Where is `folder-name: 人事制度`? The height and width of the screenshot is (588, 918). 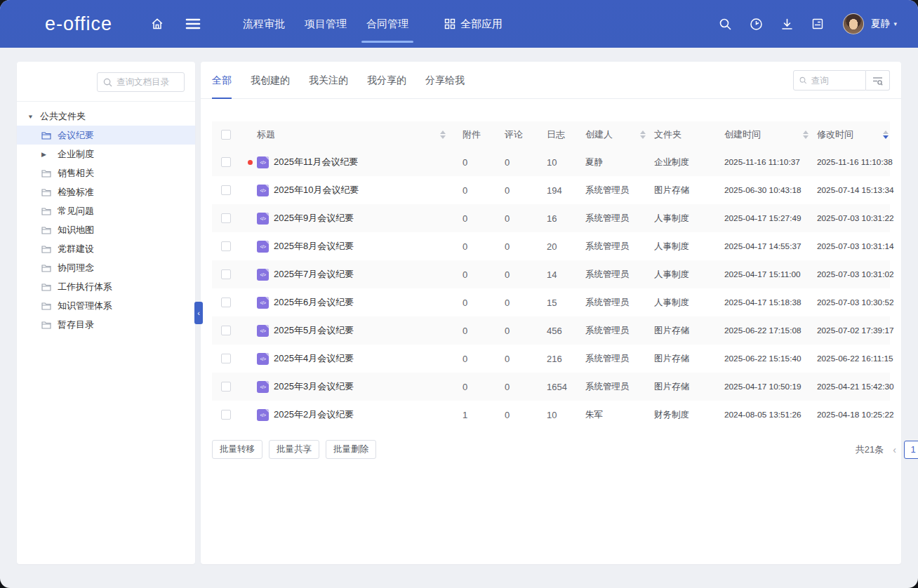 folder-name: 人事制度 is located at coordinates (689, 275).